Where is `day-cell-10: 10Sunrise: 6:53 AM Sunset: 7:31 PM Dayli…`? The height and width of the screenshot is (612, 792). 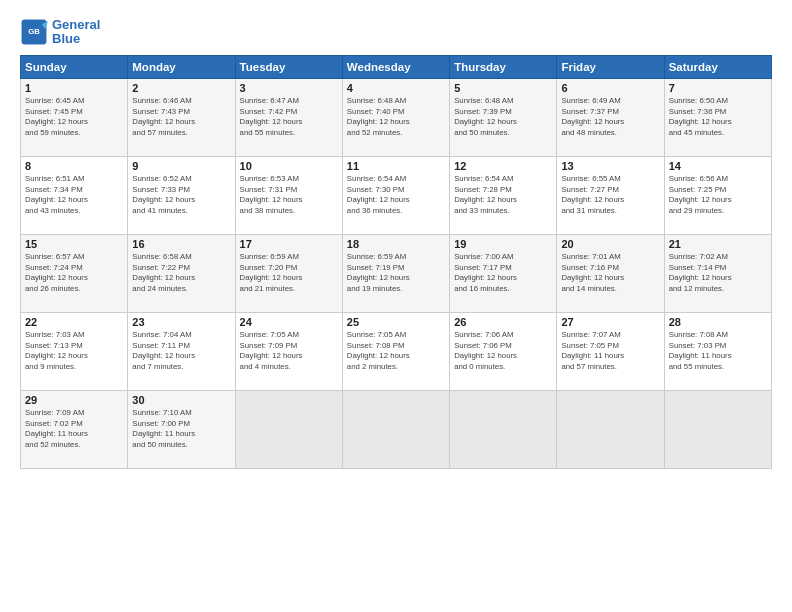
day-cell-10: 10Sunrise: 6:53 AM Sunset: 7:31 PM Dayli… is located at coordinates (288, 195).